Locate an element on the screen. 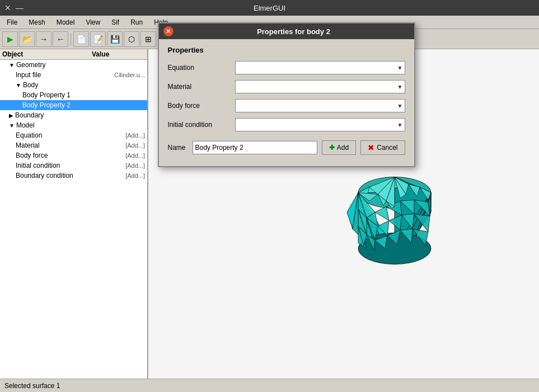  toolbar-btn-next: → is located at coordinates (44, 39).